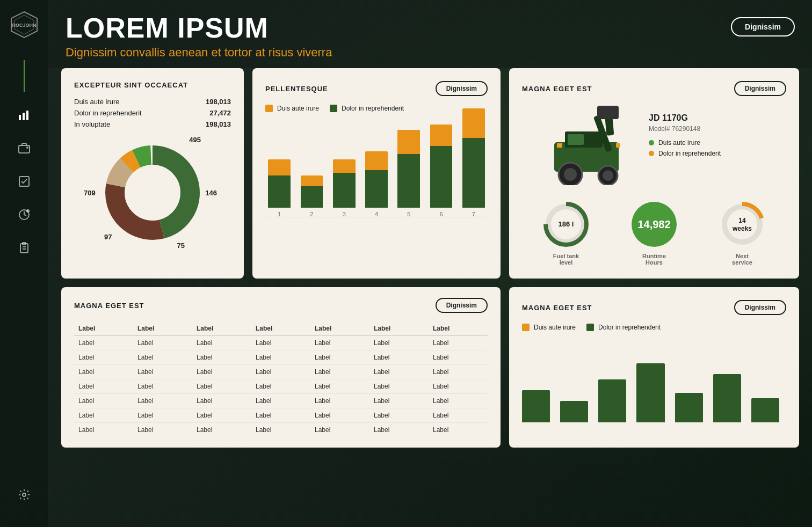  What do you see at coordinates (110, 306) in the screenshot?
I see `card-table-title: MAGNA EGET EST` at bounding box center [110, 306].